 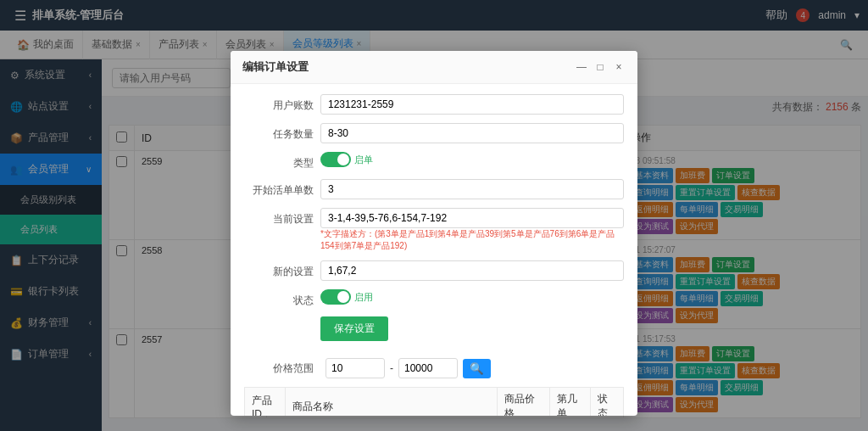 I want to click on price-min-input, so click(x=355, y=368).